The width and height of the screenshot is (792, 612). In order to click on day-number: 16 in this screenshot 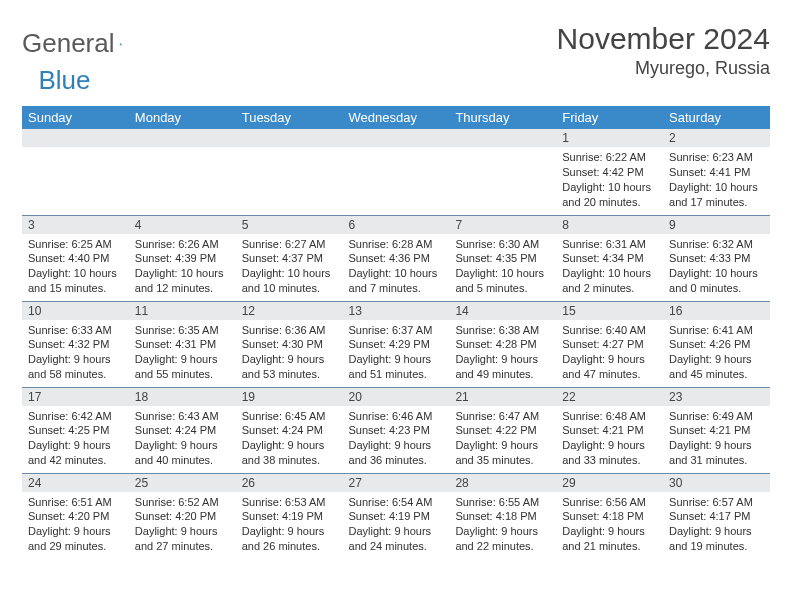, I will do `click(716, 311)`.